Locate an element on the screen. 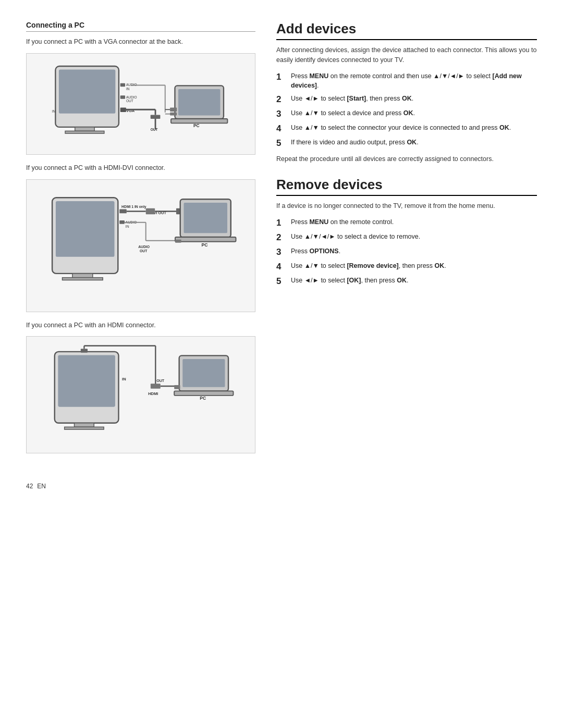  add-step-3: 3 Use ▲/▼ to select a device and press O… is located at coordinates (407, 114).